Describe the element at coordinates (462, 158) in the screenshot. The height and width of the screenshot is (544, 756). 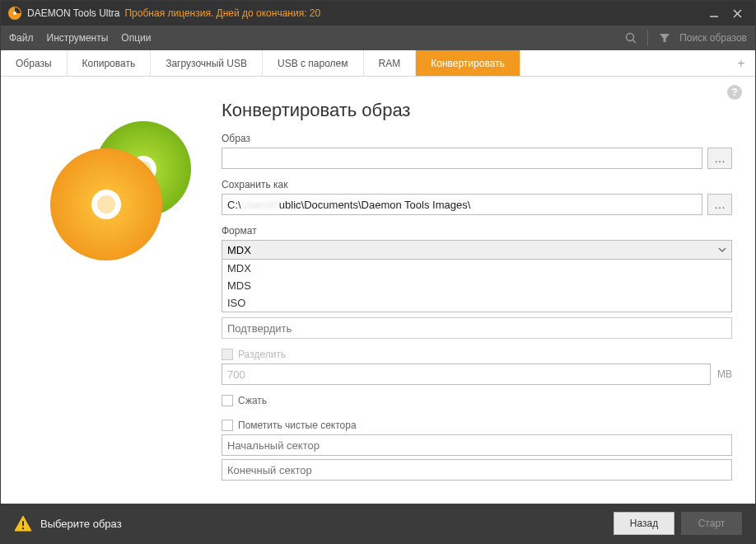
I see `image-input` at that location.